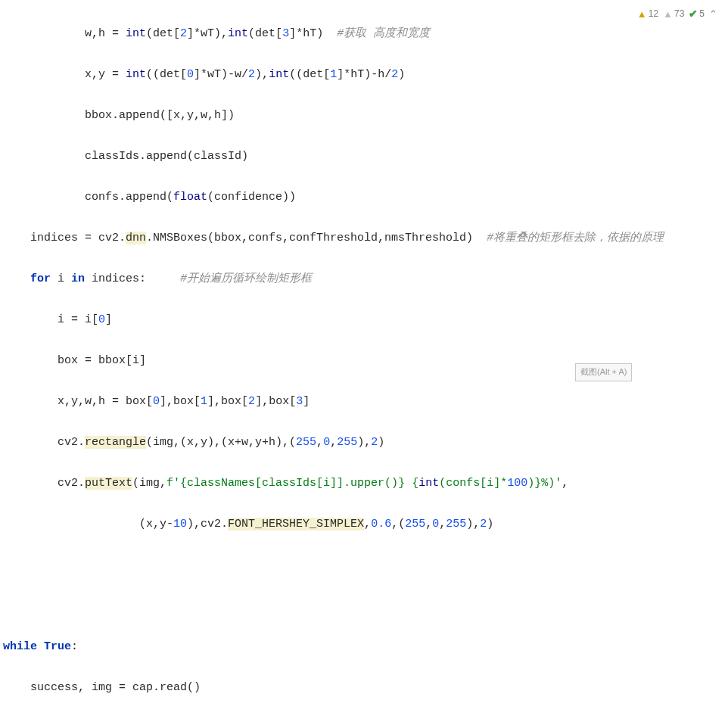 The height and width of the screenshot is (722, 728). Describe the element at coordinates (364, 524) in the screenshot. I see `code-line: (x,y-10),cv2.FONT_HERSHEY_SIMPLEX,0.6,(2…` at that location.